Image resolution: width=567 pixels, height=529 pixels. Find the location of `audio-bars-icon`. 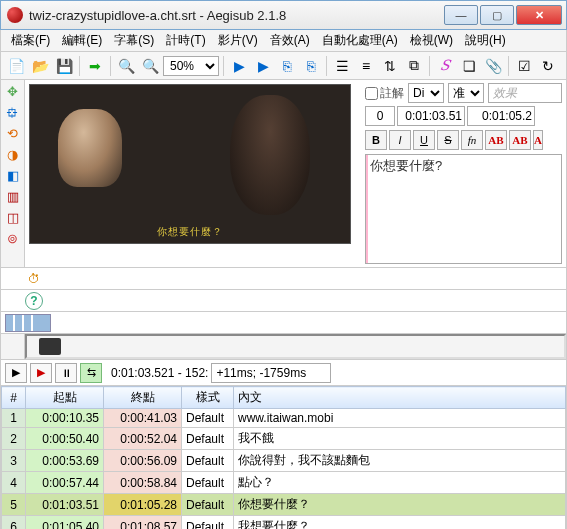

audio-bars-icon is located at coordinates (28, 323).